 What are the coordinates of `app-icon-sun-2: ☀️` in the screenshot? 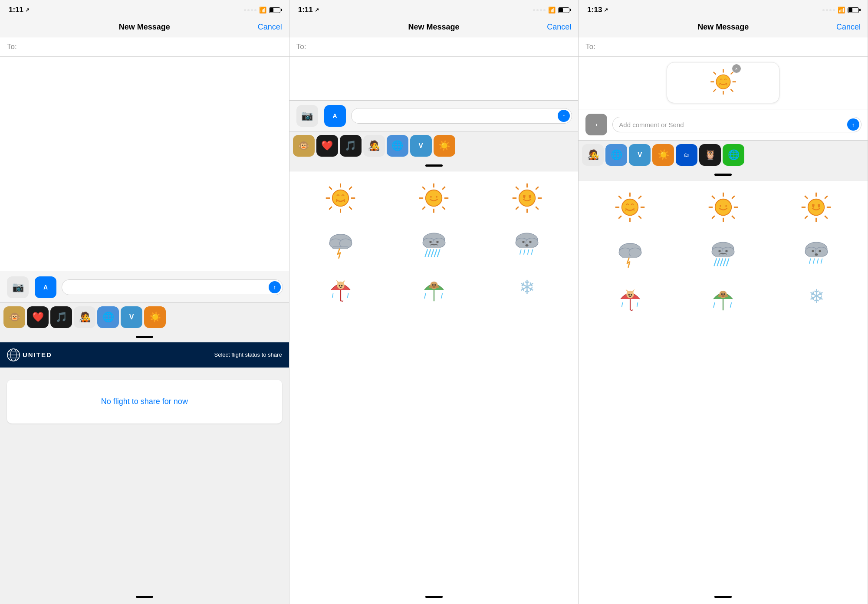 It's located at (444, 146).